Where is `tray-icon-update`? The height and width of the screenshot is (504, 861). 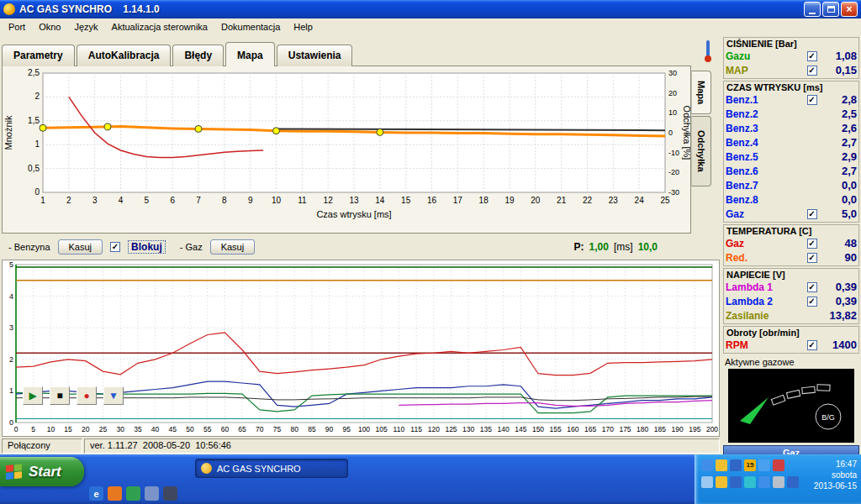
tray-icon-update is located at coordinates (721, 465).